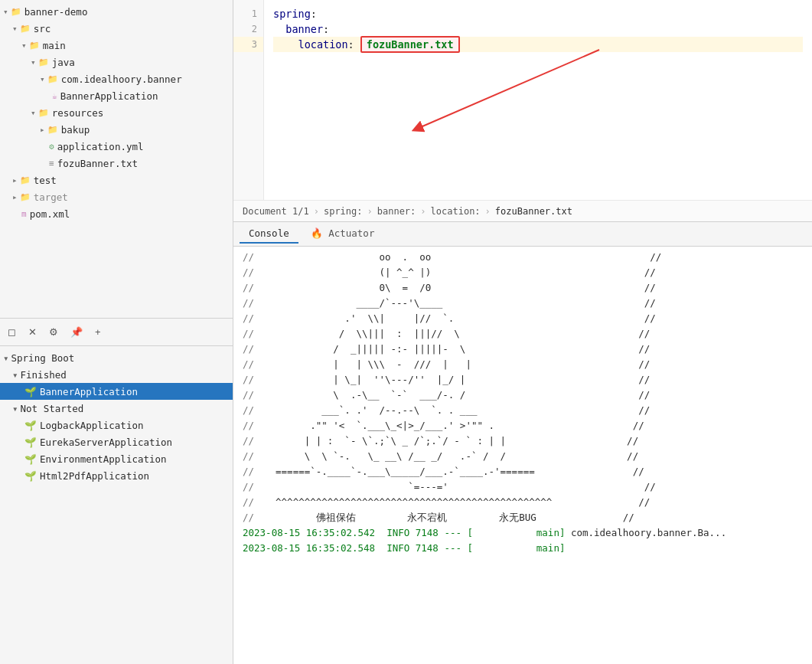  Describe the element at coordinates (116, 11) in the screenshot. I see `tree-item-banner-demo: ▾ 📁 banner-demo` at that location.